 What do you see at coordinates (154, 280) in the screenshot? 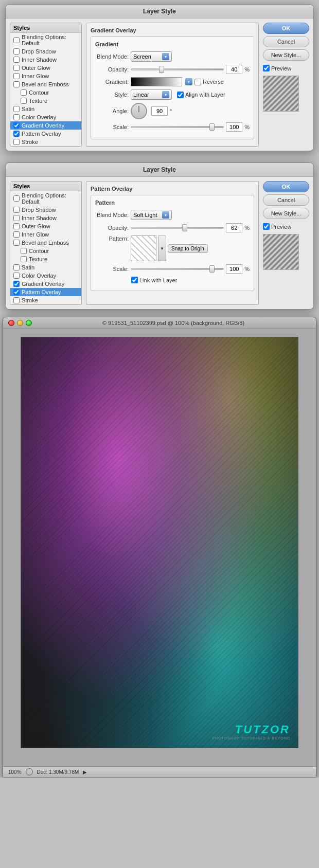
I see `link-with-layer-label: Link with Layer` at bounding box center [154, 280].